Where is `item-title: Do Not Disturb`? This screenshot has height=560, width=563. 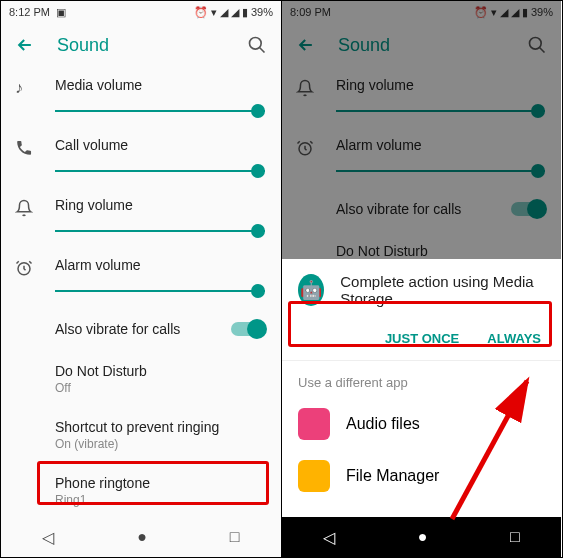 item-title: Do Not Disturb is located at coordinates (160, 371).